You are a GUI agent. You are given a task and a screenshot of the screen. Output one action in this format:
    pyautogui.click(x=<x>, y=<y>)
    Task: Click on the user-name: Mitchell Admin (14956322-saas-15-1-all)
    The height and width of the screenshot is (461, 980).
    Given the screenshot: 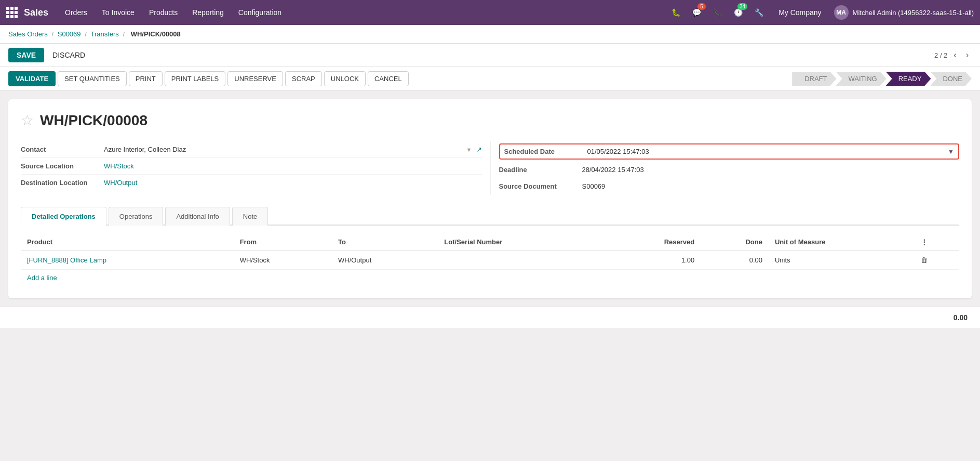 What is the action you would take?
    pyautogui.click(x=913, y=12)
    